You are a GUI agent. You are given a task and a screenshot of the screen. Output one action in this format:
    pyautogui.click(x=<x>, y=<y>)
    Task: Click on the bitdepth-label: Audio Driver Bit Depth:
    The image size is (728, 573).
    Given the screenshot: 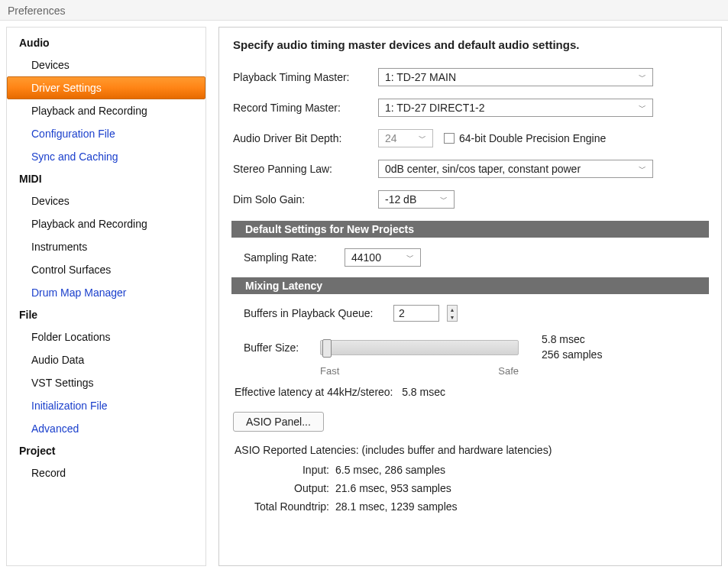 What is the action you would take?
    pyautogui.click(x=306, y=138)
    